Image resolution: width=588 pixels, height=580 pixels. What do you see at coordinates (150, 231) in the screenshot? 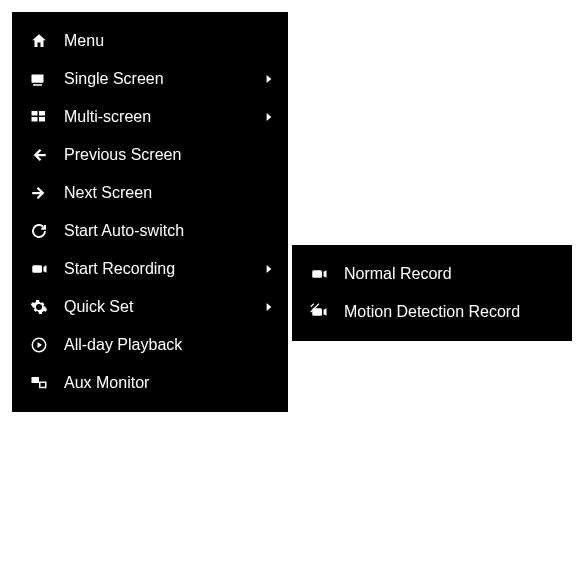
I see `menu-item-auto-switch: Start Auto-switch` at bounding box center [150, 231].